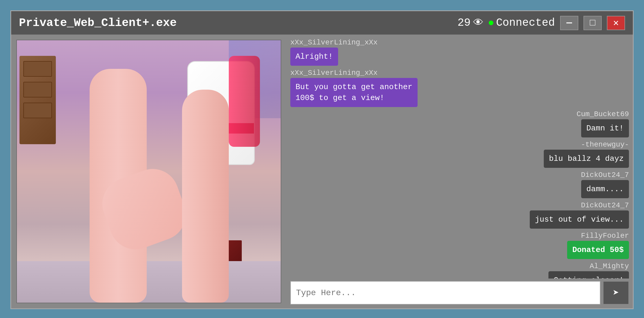 This screenshot has width=644, height=318. What do you see at coordinates (605, 144) in the screenshot?
I see `chat-username-3: -thenewguy-` at bounding box center [605, 144].